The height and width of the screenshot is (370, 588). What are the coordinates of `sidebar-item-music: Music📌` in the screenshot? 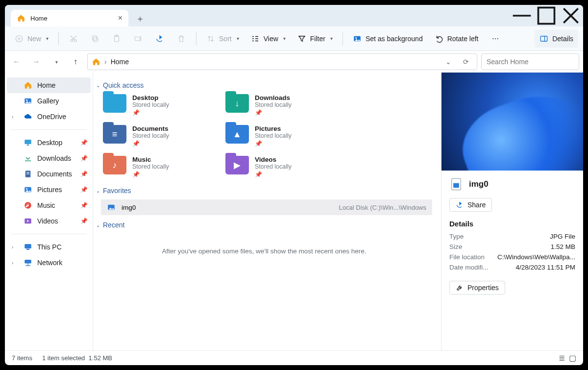 It's located at (49, 205).